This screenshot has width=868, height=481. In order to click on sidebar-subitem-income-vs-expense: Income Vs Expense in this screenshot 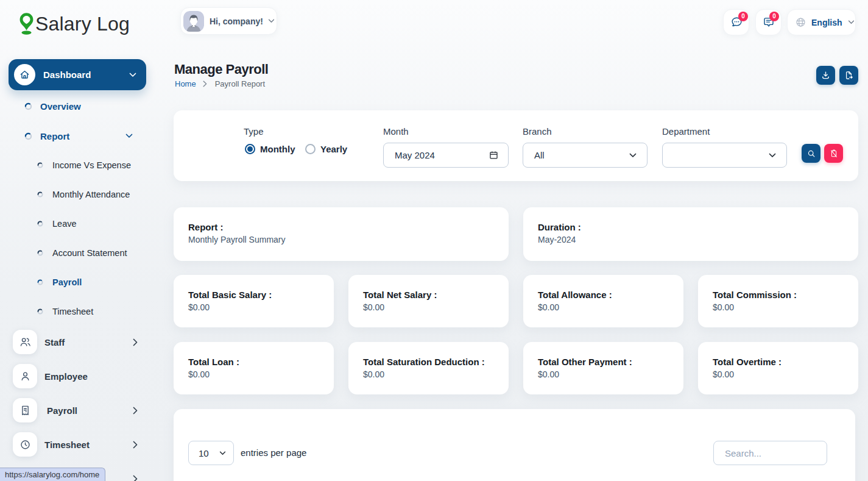, I will do `click(77, 165)`.